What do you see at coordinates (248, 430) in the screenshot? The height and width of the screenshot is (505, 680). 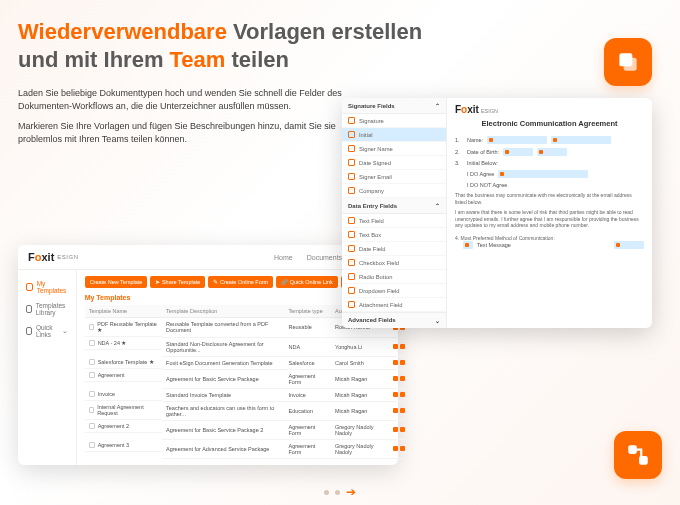 I see `table-row: Agreement 2Agreement for Basic Service P…` at bounding box center [248, 430].